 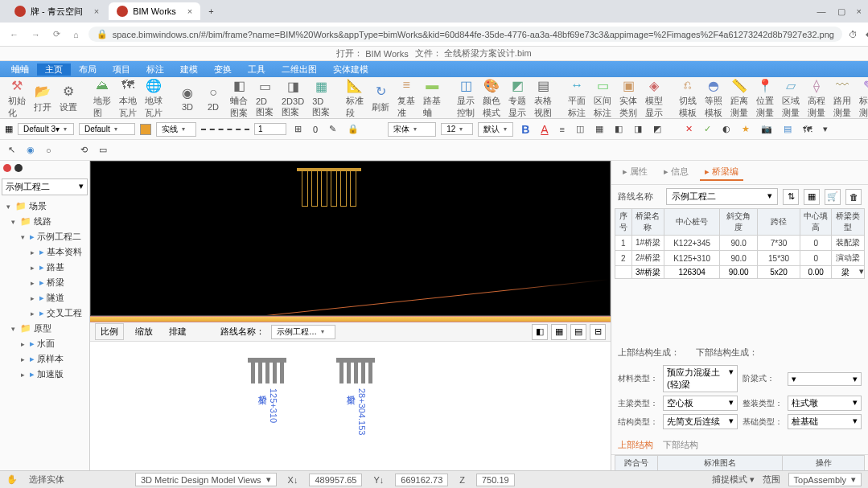 What do you see at coordinates (154, 11) in the screenshot?
I see `browser-tab-1: BIM Works ×` at bounding box center [154, 11].